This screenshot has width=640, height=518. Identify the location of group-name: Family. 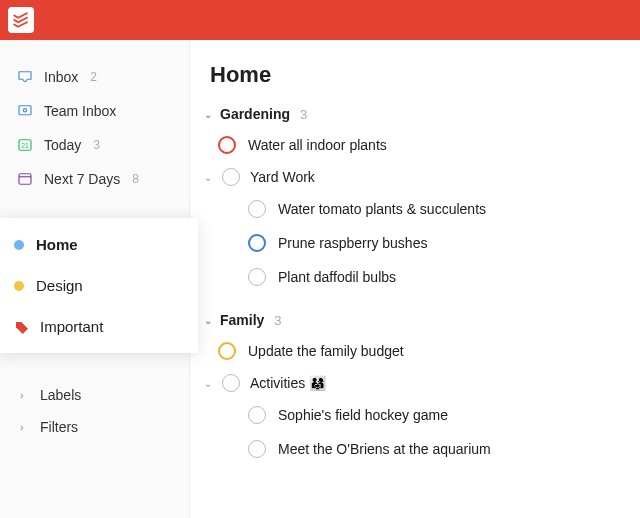
(242, 320).